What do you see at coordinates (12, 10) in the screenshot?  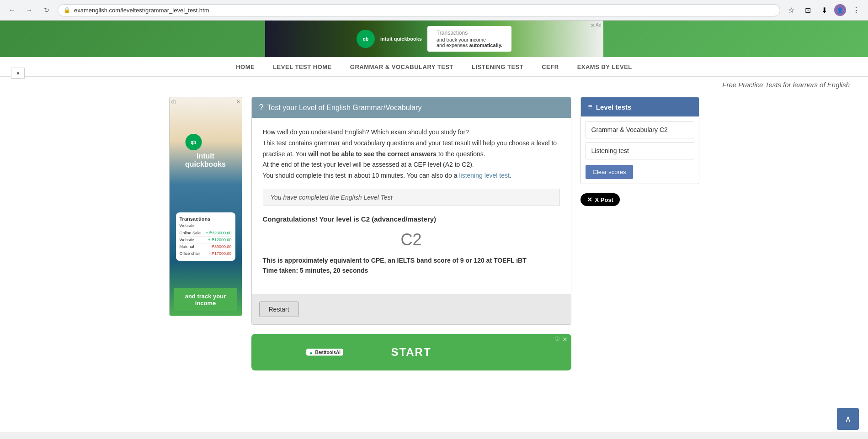 I see `back-button: ←` at bounding box center [12, 10].